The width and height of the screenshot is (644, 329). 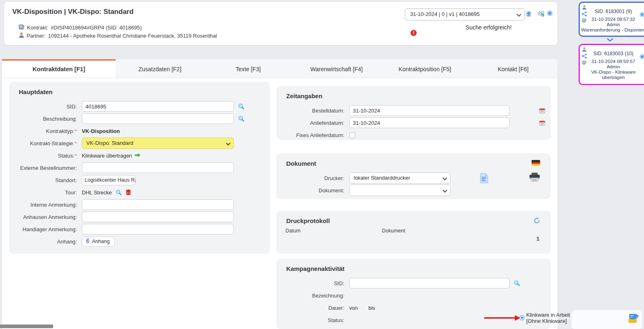 What do you see at coordinates (541, 15) in the screenshot?
I see `settings-gears-icon` at bounding box center [541, 15].